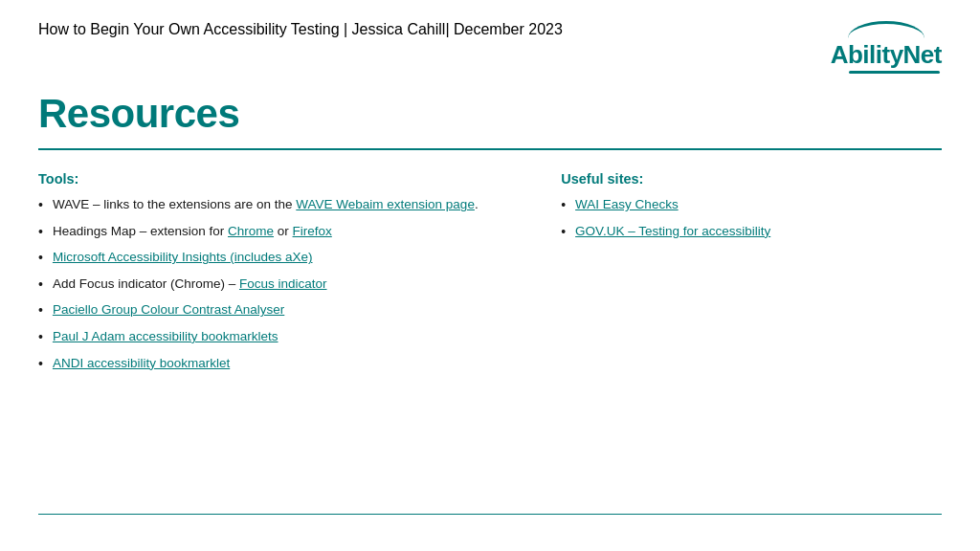 Image resolution: width=980 pixels, height=551 pixels. What do you see at coordinates (758, 231) in the screenshot?
I see `item-text: GOV.UK – Testing for accessibility` at bounding box center [758, 231].